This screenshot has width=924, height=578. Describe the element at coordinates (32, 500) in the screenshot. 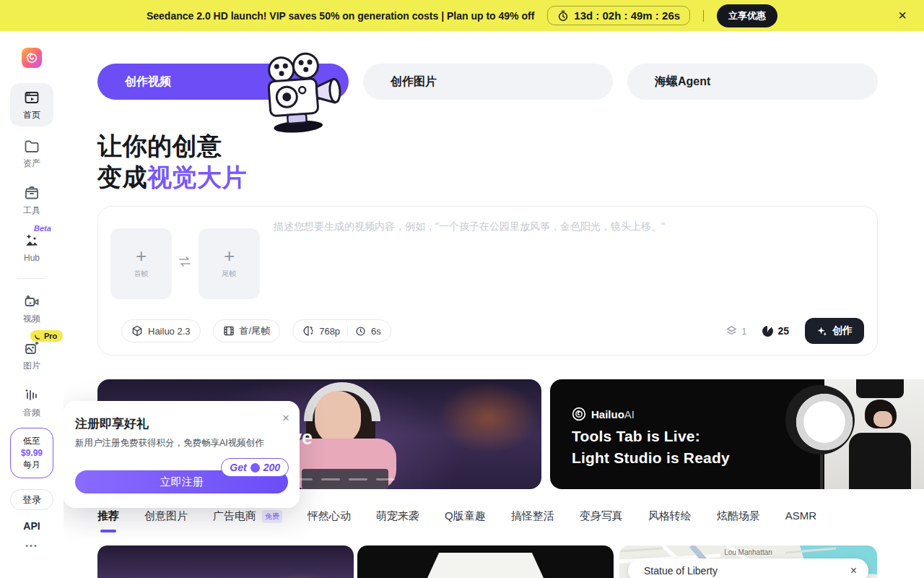

I see `login-button: 登录` at that location.